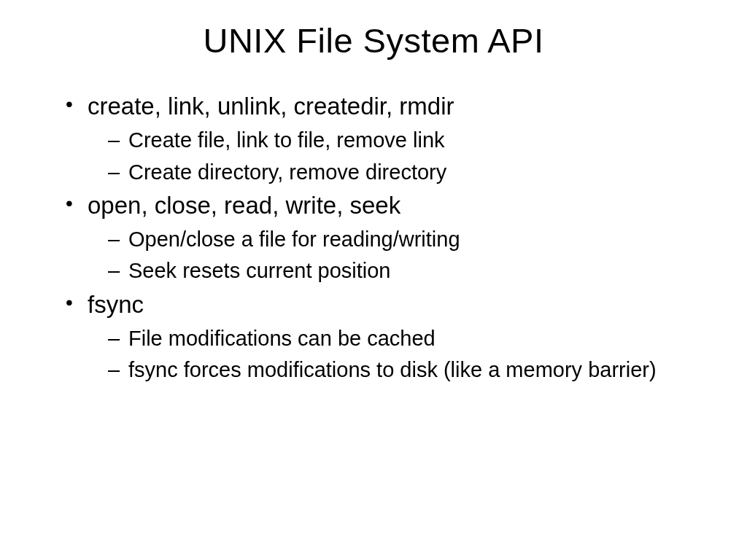 The width and height of the screenshot is (747, 560). What do you see at coordinates (395, 255) in the screenshot?
I see `sub-bullet-list: Open/close a file for reading/writing Se…` at bounding box center [395, 255].